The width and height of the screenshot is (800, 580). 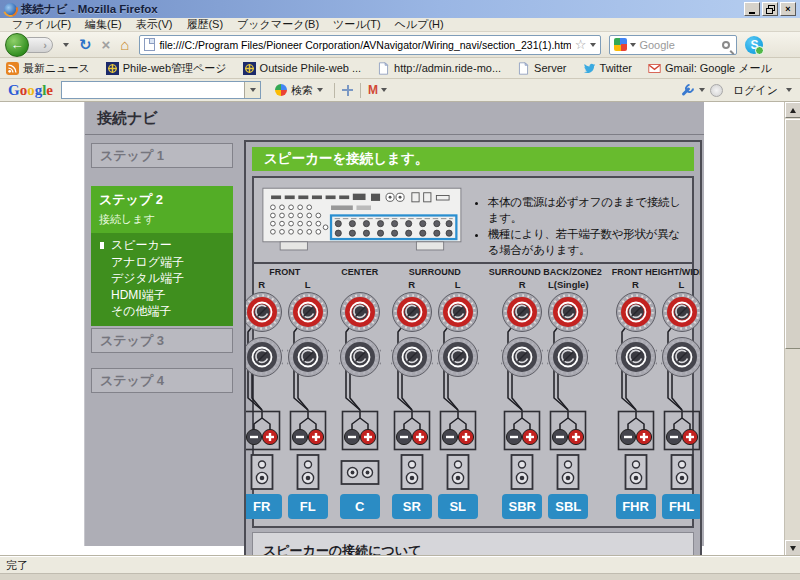 What do you see at coordinates (522, 506) in the screenshot?
I see `speaker-label-sbr: SBR` at bounding box center [522, 506].